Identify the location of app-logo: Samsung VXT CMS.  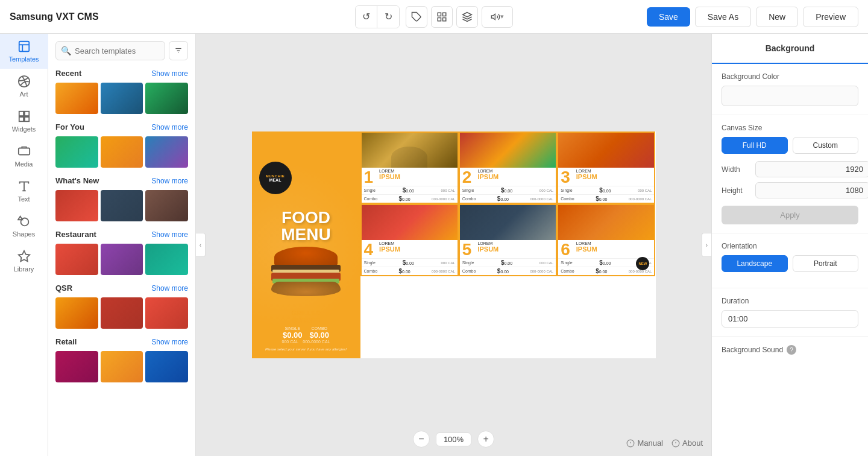
(54, 17).